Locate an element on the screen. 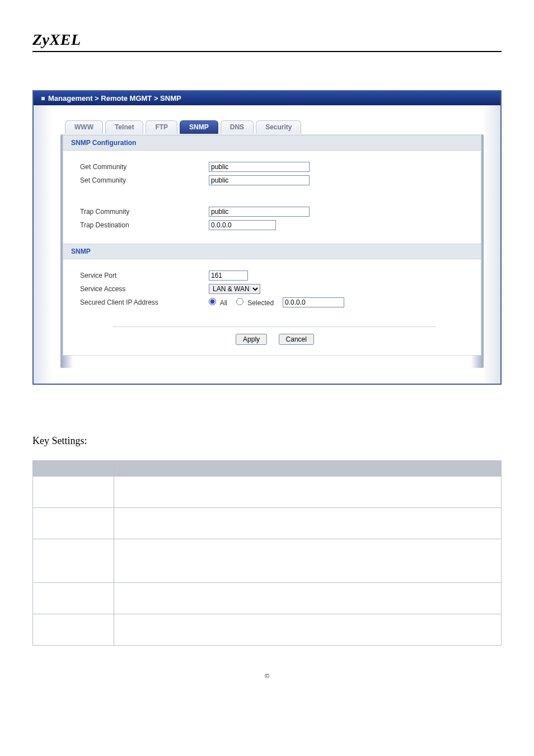 The image size is (534, 756). tab-dns: DNS is located at coordinates (237, 127).